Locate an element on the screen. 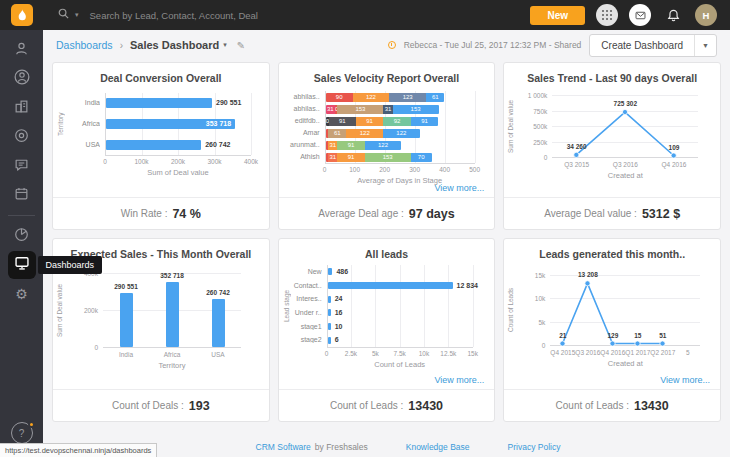 The image size is (730, 457). x-tick-label: Q1 2017 is located at coordinates (638, 352).